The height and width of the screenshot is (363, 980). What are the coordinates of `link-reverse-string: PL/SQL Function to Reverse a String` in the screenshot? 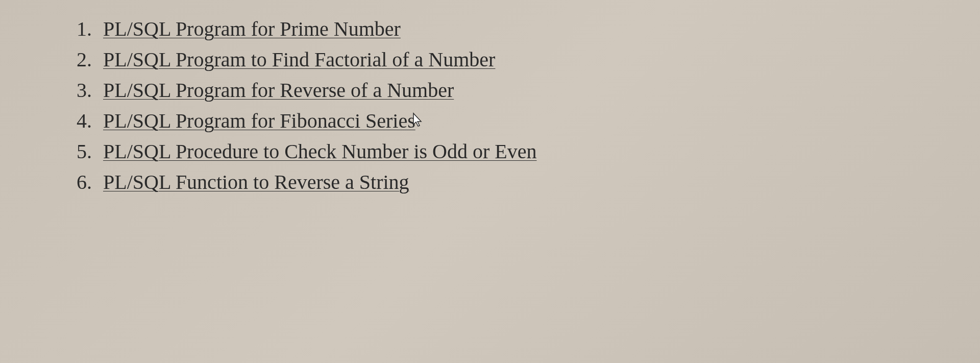 It's located at (256, 182).